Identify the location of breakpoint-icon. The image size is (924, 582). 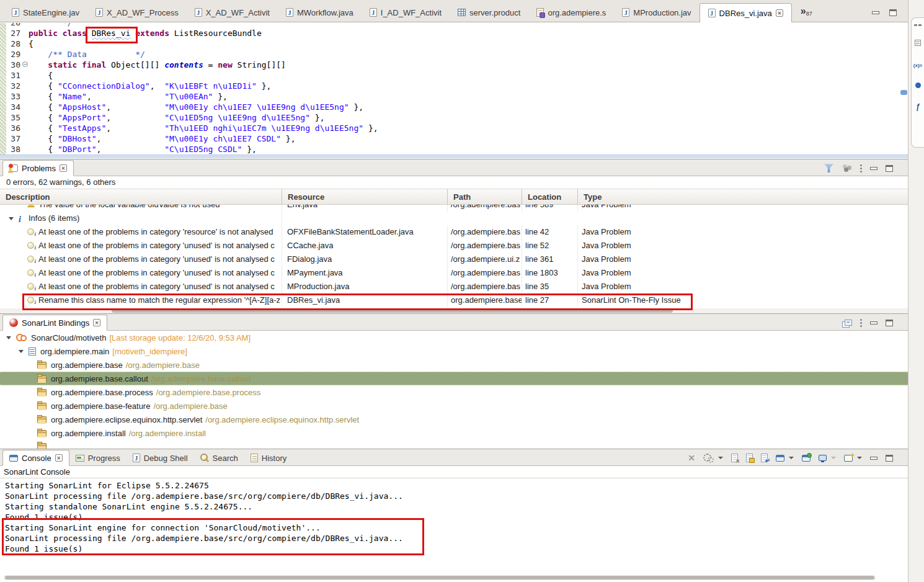
(918, 86).